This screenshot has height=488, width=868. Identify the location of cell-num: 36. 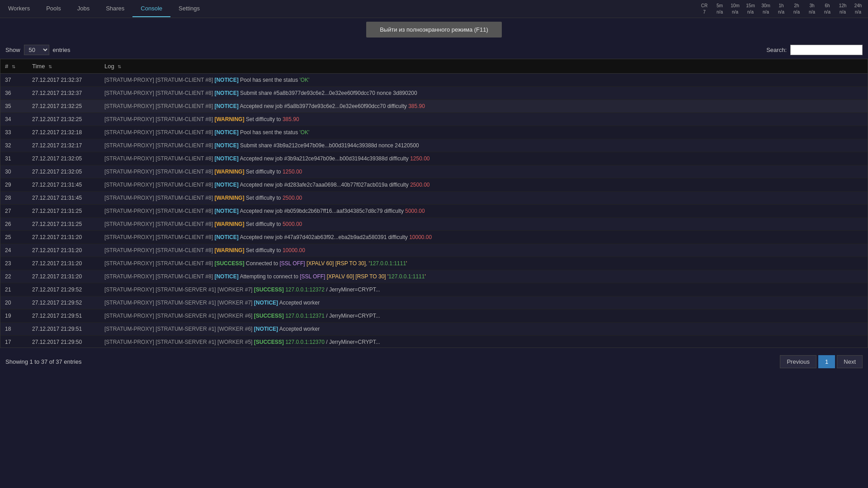
(14, 93).